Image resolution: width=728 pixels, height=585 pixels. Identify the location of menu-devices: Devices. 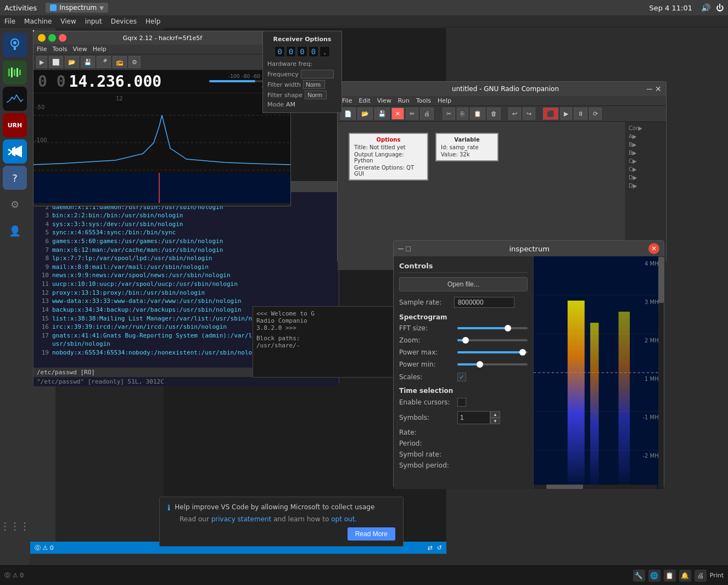
(124, 21).